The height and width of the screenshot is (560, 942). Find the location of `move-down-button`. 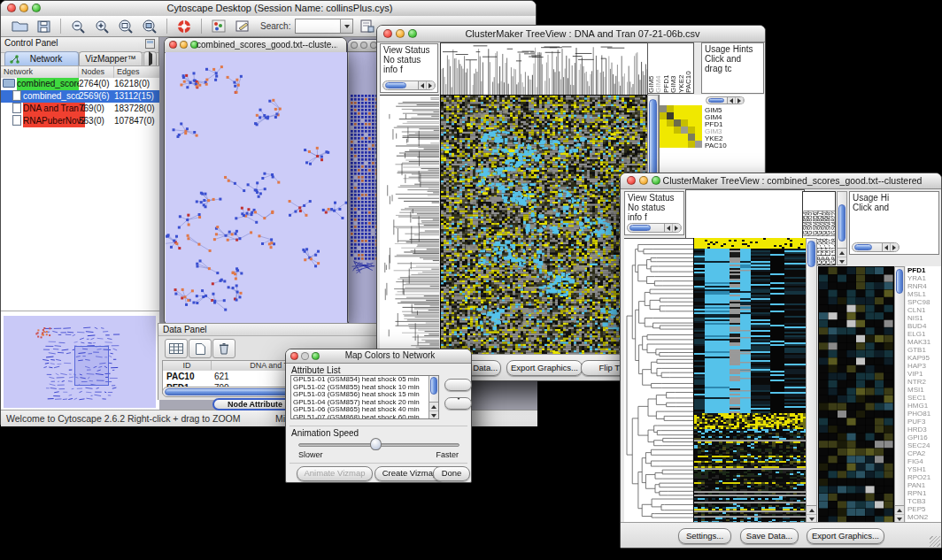

move-down-button is located at coordinates (459, 403).